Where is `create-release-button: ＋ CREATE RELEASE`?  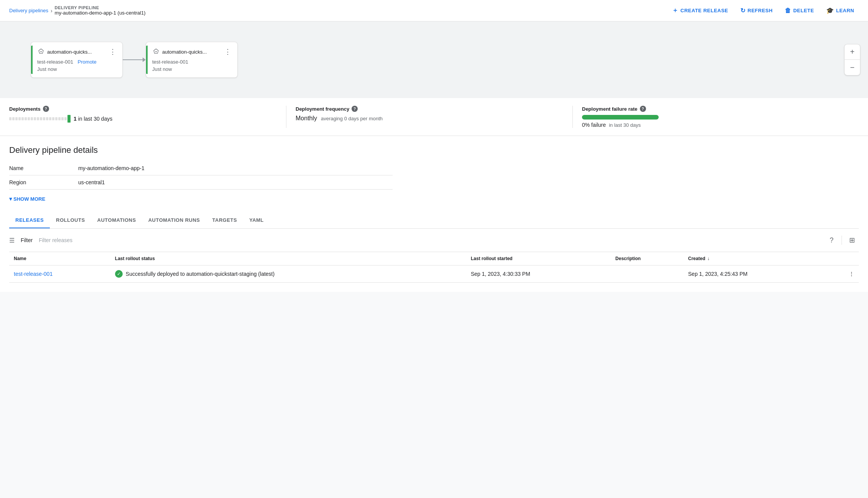
create-release-button: ＋ CREATE RELEASE is located at coordinates (700, 11).